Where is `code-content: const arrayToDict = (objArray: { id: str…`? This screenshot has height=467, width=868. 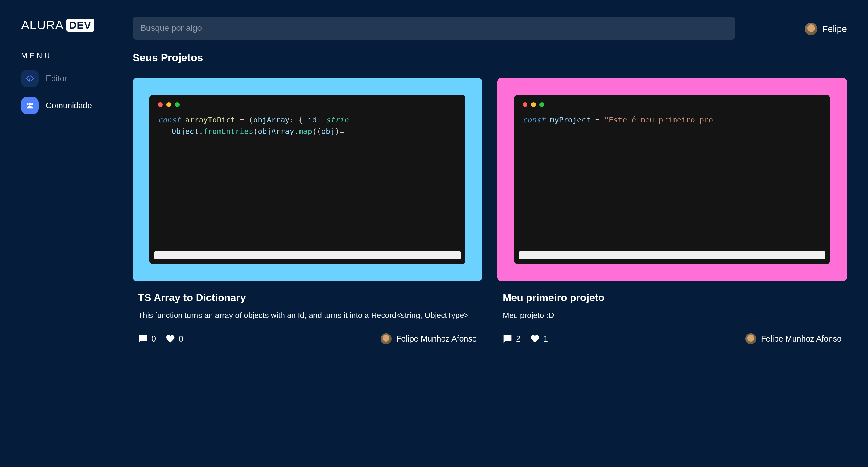 code-content: const arrayToDict = (objArray: { id: str… is located at coordinates (307, 181).